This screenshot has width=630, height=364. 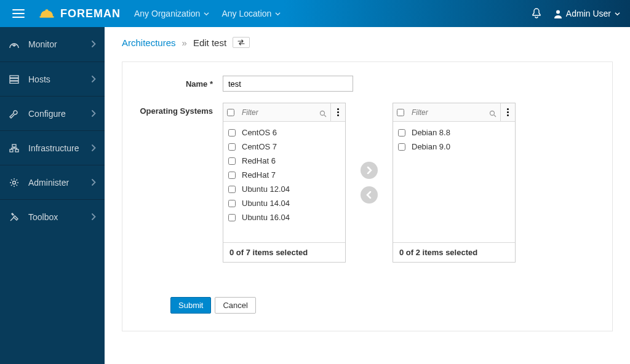 What do you see at coordinates (369, 170) in the screenshot?
I see `move-right-button` at bounding box center [369, 170].